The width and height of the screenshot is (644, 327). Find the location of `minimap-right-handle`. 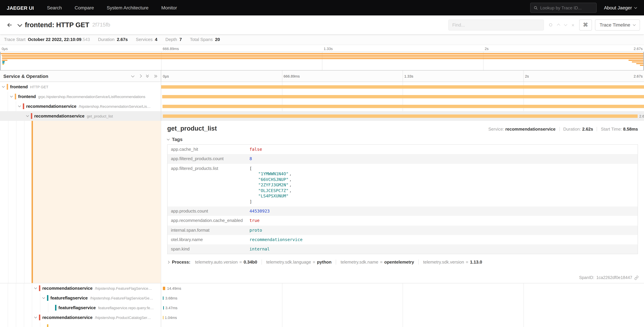

minimap-right-handle is located at coordinates (643, 61).